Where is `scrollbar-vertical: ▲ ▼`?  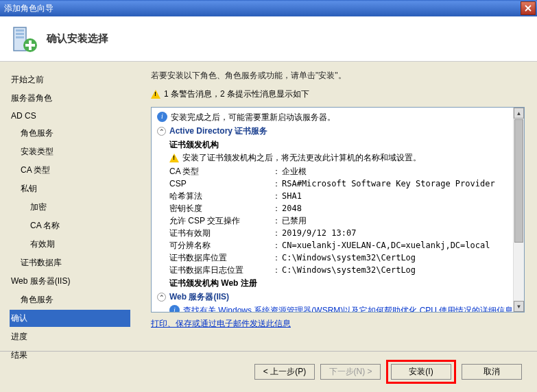
scrollbar-vertical: ▲ ▼ is located at coordinates (518, 210).